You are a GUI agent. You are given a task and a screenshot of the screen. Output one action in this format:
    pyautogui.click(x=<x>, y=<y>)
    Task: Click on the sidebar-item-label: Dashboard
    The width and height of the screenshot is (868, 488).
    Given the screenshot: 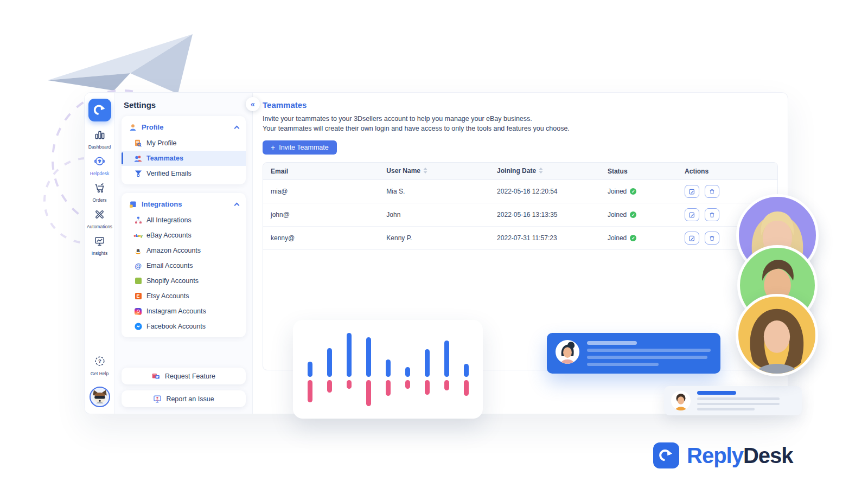 What is the action you would take?
    pyautogui.click(x=100, y=147)
    